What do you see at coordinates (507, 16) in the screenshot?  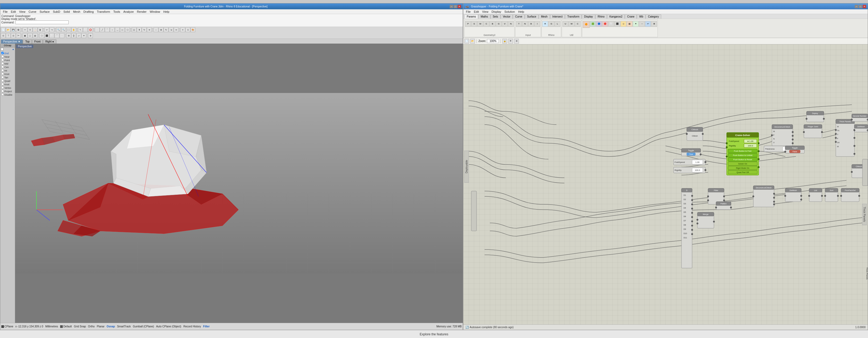 I see `gh-tab-vector: Vector` at bounding box center [507, 16].